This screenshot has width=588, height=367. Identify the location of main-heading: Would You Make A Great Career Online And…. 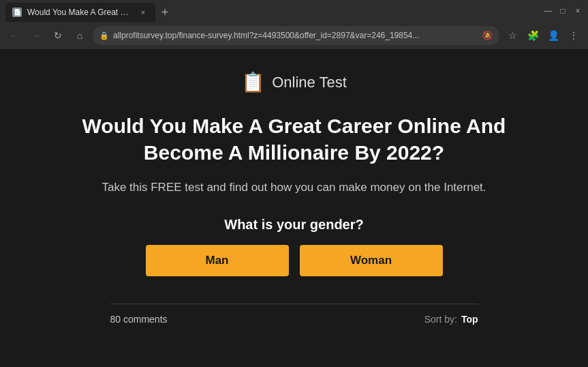
(294, 139).